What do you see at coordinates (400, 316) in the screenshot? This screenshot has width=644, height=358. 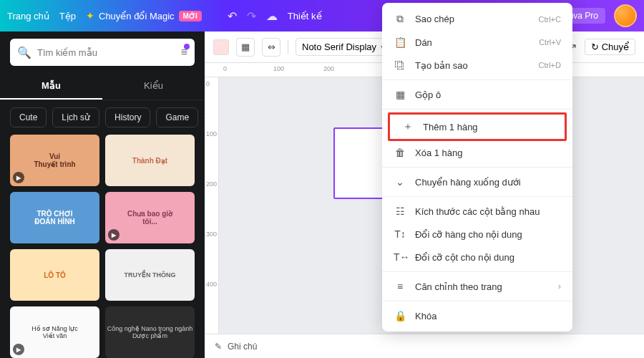 I see `lock-icon: 🔒` at bounding box center [400, 316].